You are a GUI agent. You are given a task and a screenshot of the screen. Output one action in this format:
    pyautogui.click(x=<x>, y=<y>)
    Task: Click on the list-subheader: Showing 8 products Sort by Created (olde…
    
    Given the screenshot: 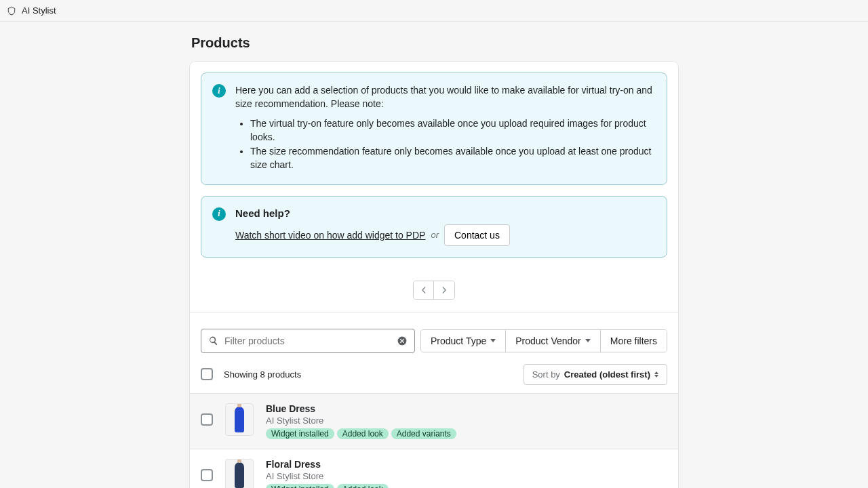 What is the action you would take?
    pyautogui.click(x=434, y=377)
    